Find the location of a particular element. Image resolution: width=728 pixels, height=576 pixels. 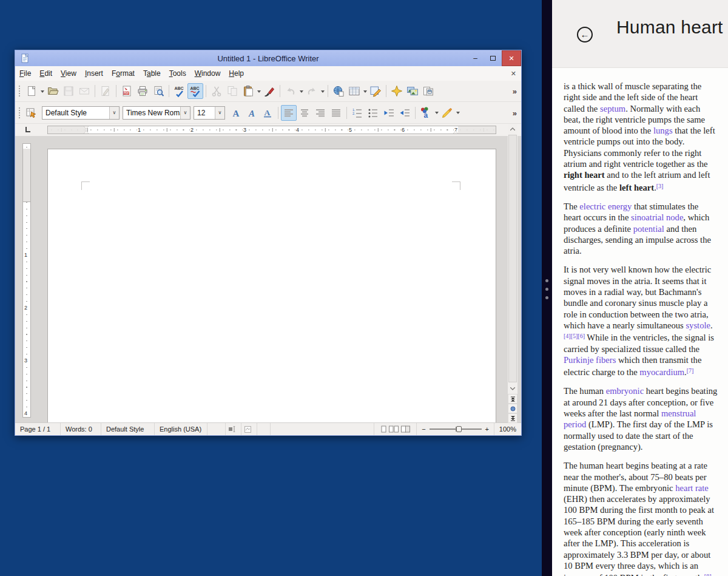

font-color-dropdown-arrow-icon is located at coordinates (437, 113).